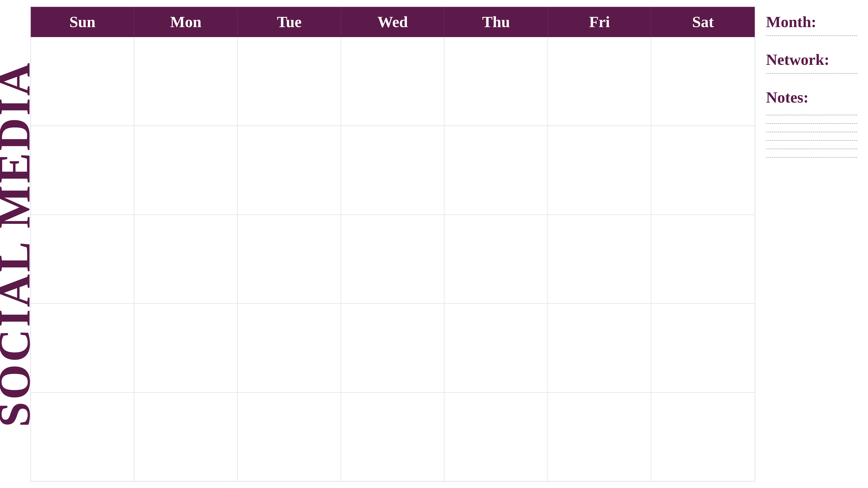  Describe the element at coordinates (600, 22) in the screenshot. I see `header-fri: Fri` at that location.